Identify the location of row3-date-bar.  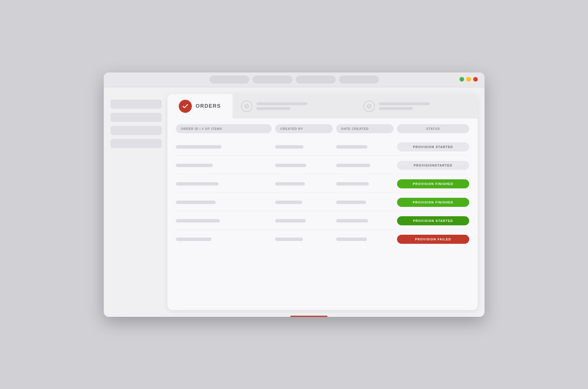
(352, 184).